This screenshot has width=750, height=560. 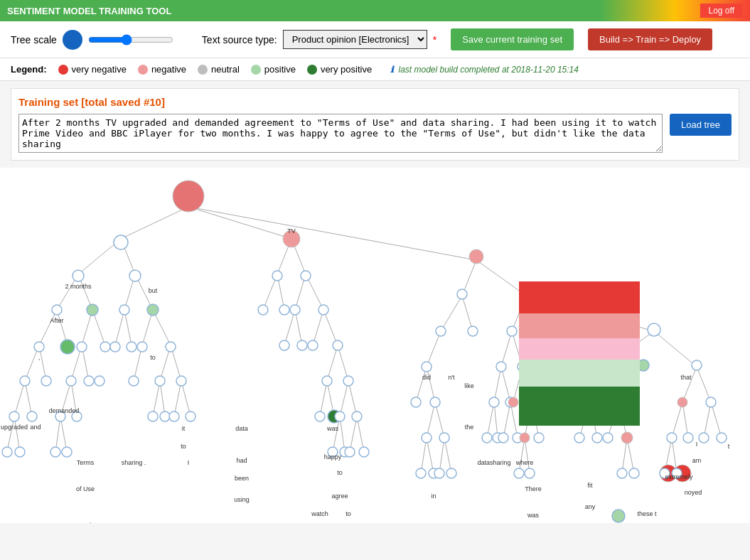 What do you see at coordinates (590, 485) in the screenshot?
I see `label-fit: fit` at bounding box center [590, 485].